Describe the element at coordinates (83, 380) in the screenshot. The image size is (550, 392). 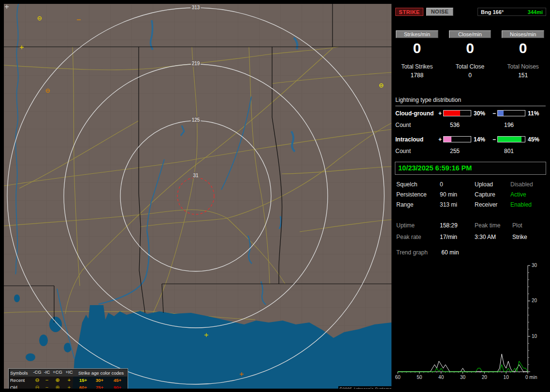
I see `age-15: 15+` at that location.